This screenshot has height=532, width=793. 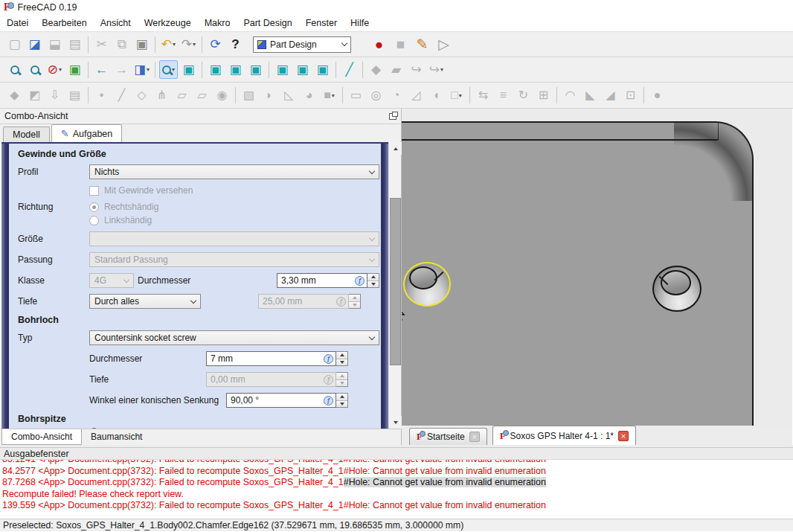 What do you see at coordinates (423, 278) in the screenshot?
I see `hole-bore` at bounding box center [423, 278].